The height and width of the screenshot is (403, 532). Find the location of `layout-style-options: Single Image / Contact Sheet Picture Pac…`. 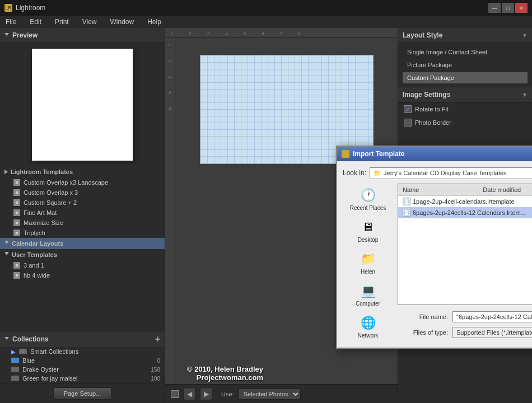

layout-style-options: Single Image / Contact Sheet Picture Pac… is located at coordinates (465, 65).